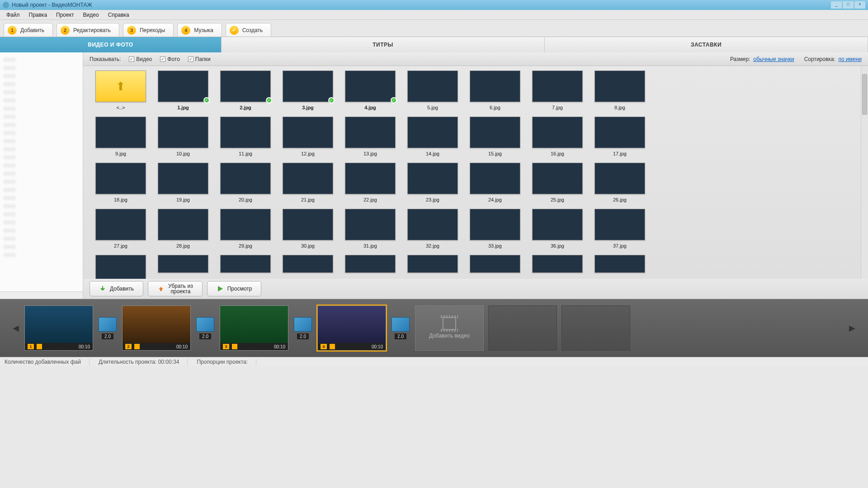  I want to click on step-add: 1Добавить, so click(28, 30).